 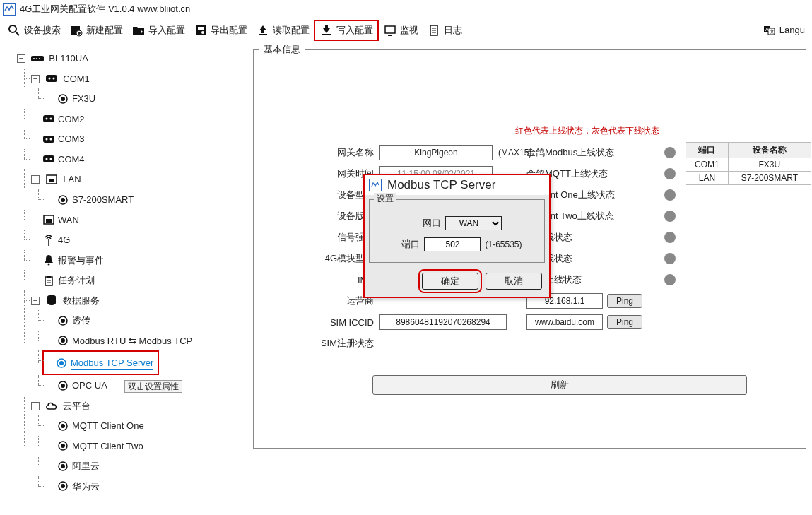 I want to click on port-icon, so click(x=49, y=119).